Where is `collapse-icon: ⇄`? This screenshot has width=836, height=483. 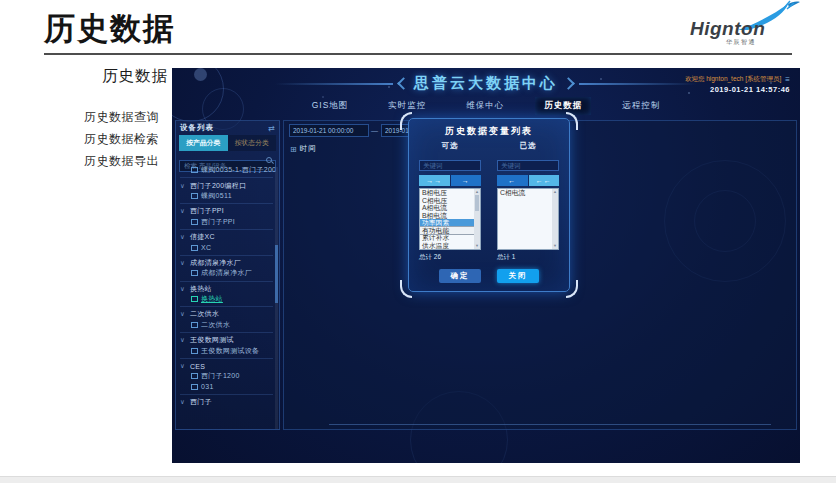 collapse-icon: ⇄ is located at coordinates (272, 128).